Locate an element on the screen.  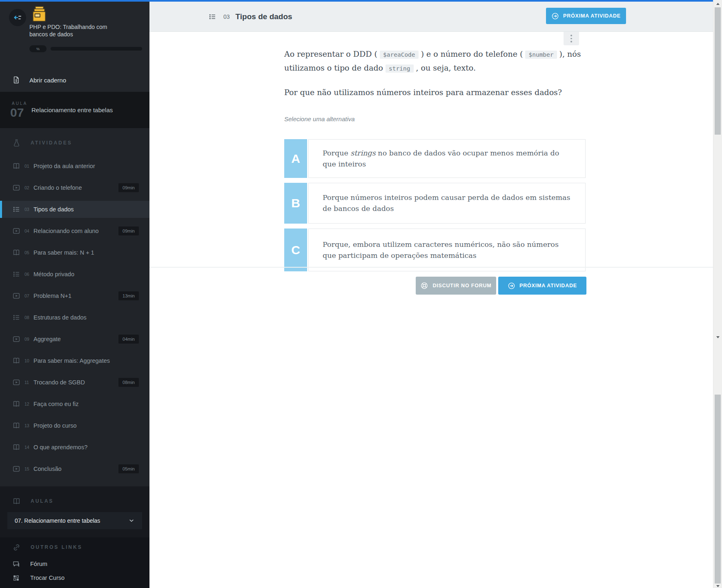
activity-item-05: 05 Para saber mais: N + 1 is located at coordinates (75, 253).